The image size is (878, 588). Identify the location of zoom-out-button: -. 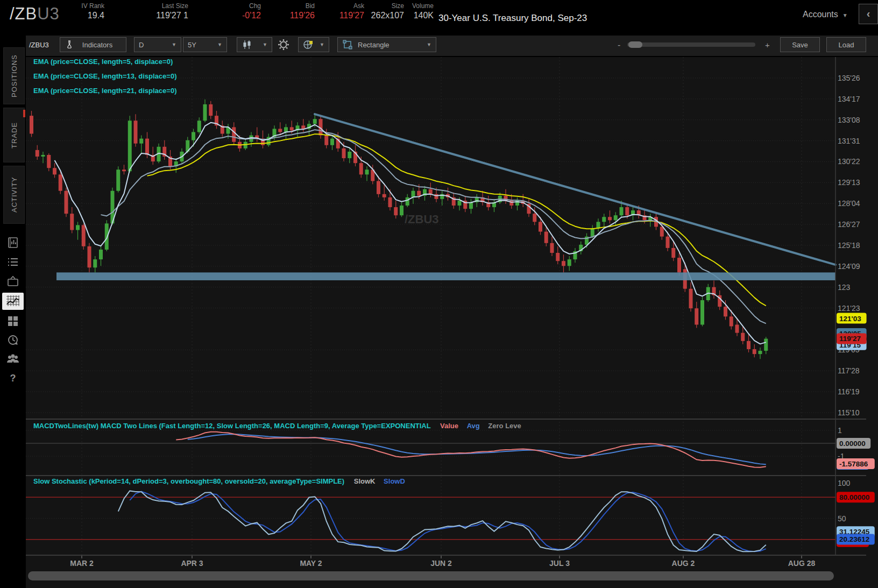
(619, 45).